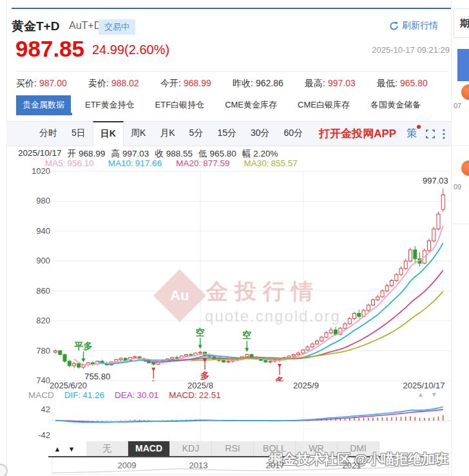 The image size is (469, 476). I want to click on ohlc-value: 2.20%, so click(265, 153).